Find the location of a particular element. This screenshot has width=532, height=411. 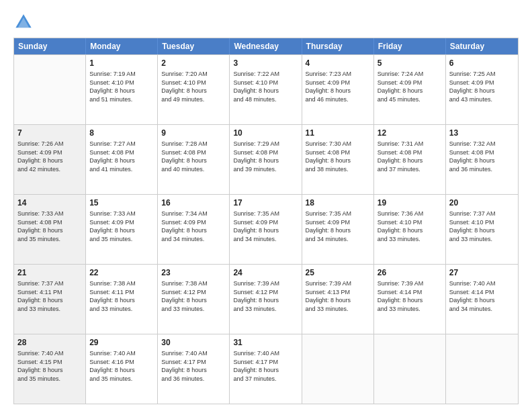

calendar-weekday: Tuesday is located at coordinates (193, 46).